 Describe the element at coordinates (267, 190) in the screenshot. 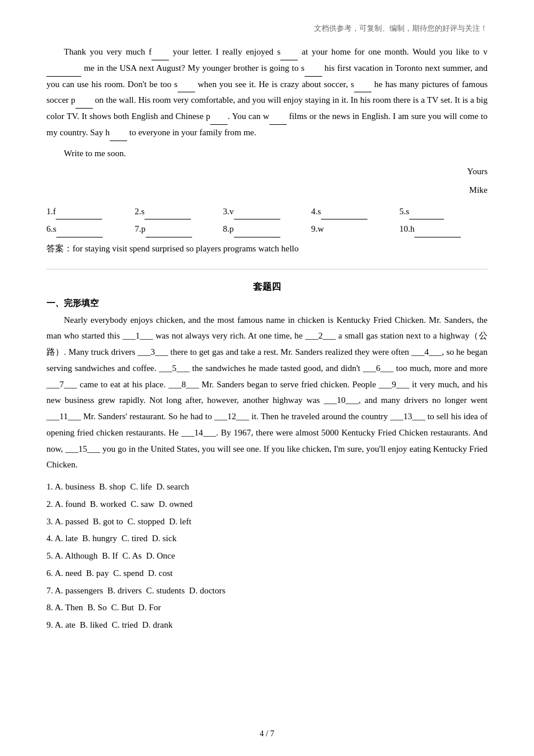

I see `signature-mike: Mike` at that location.